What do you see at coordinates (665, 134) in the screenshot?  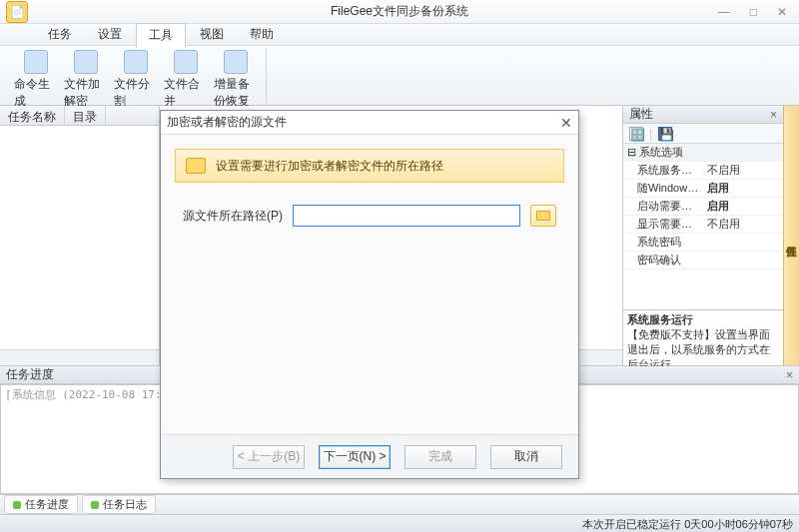 I see `save-icon: 💾` at bounding box center [665, 134].